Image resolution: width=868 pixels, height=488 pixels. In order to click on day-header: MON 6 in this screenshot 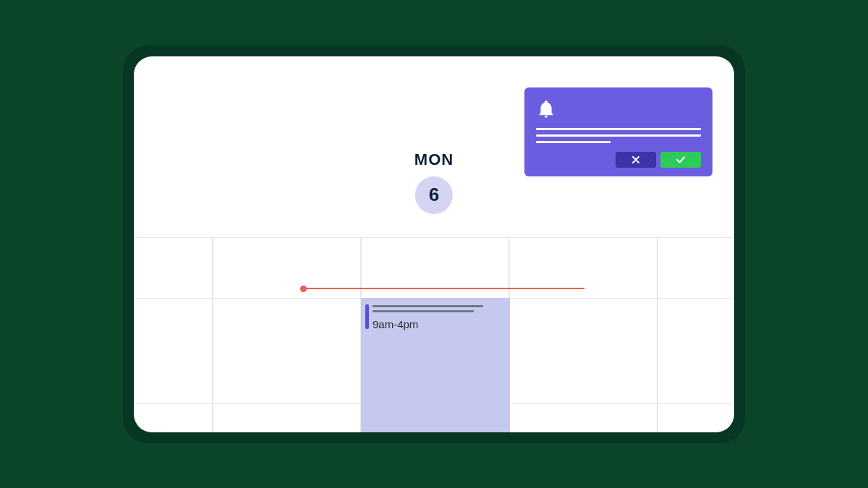, I will do `click(434, 182)`.